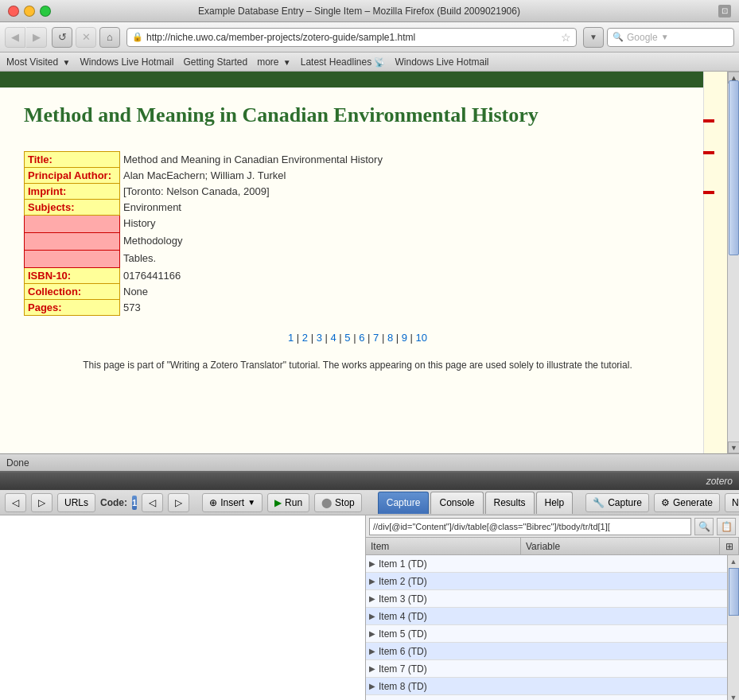  I want to click on page-link-2: 2, so click(305, 337).